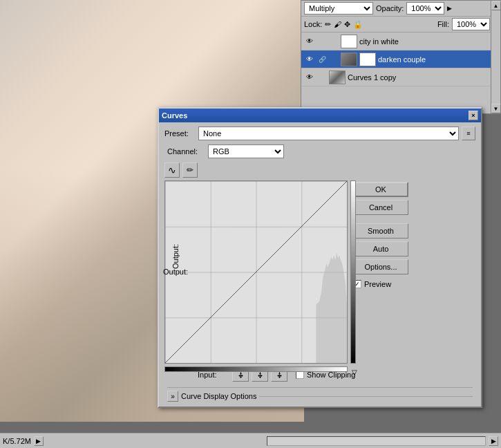 This screenshot has width=501, height=448. Describe the element at coordinates (381, 189) in the screenshot. I see `ok-button: OK` at that location.